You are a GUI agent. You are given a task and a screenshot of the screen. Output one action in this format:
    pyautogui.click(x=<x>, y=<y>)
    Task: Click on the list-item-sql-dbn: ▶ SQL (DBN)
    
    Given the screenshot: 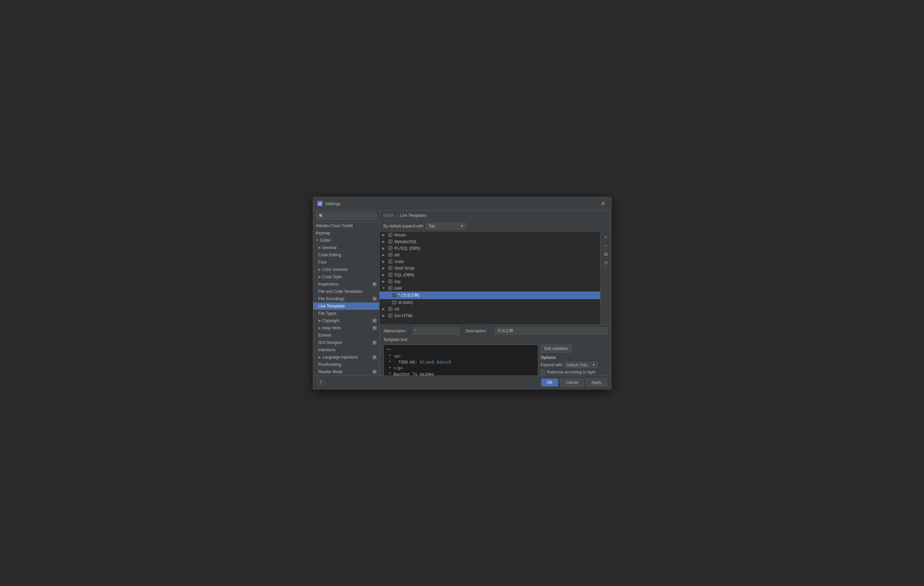 What is the action you would take?
    pyautogui.click(x=490, y=275)
    